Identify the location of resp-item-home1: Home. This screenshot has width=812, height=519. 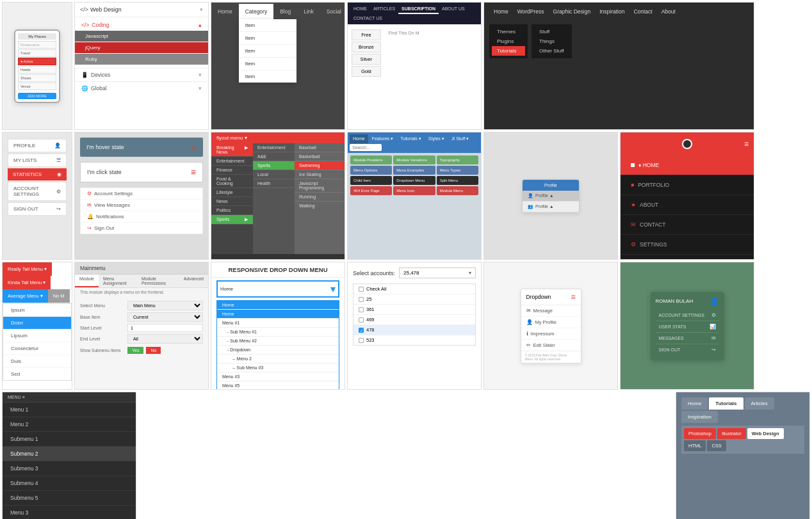
(278, 305).